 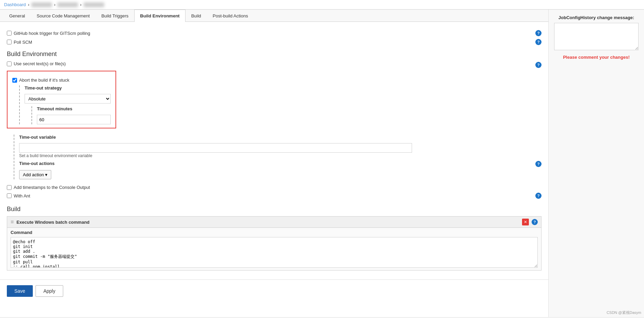 What do you see at coordinates (274, 16) in the screenshot?
I see `tab-bar: General Source Code Management Build Tri…` at bounding box center [274, 16].